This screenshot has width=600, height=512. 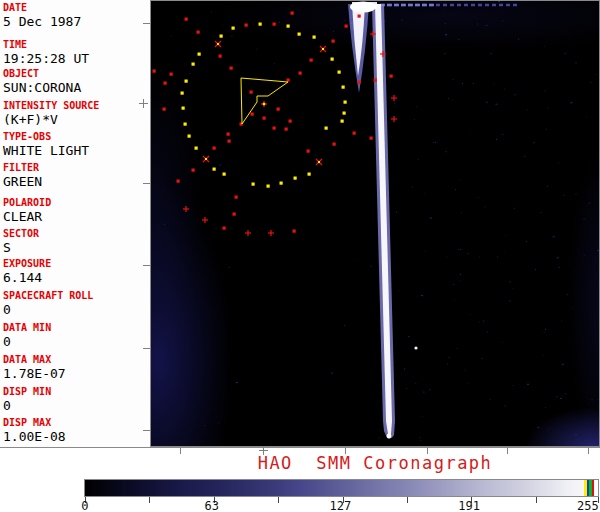 I want to click on metadata-field: OBJECTSUN:CORONA, so click(x=42, y=82).